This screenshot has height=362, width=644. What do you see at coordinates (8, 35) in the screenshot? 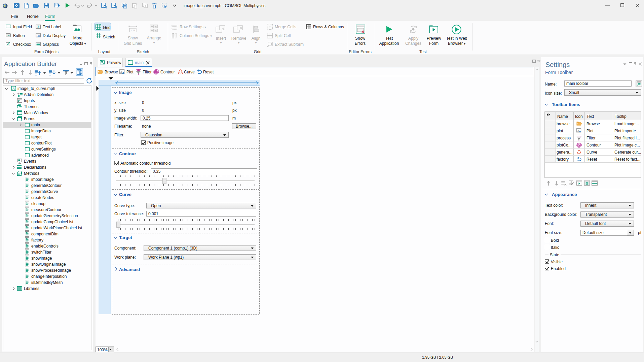
I see `svg-text: OK` at bounding box center [8, 35].